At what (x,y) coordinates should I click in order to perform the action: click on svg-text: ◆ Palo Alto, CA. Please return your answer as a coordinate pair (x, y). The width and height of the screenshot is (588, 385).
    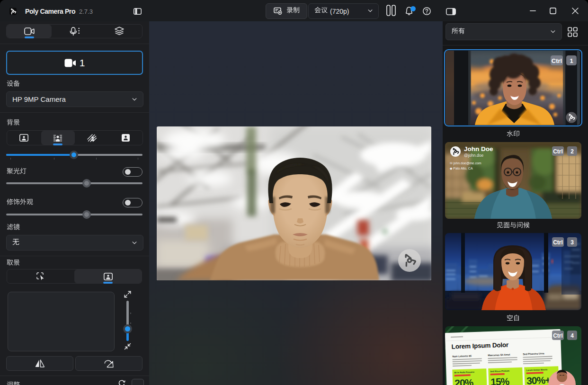
    Looking at the image, I should click on (461, 169).